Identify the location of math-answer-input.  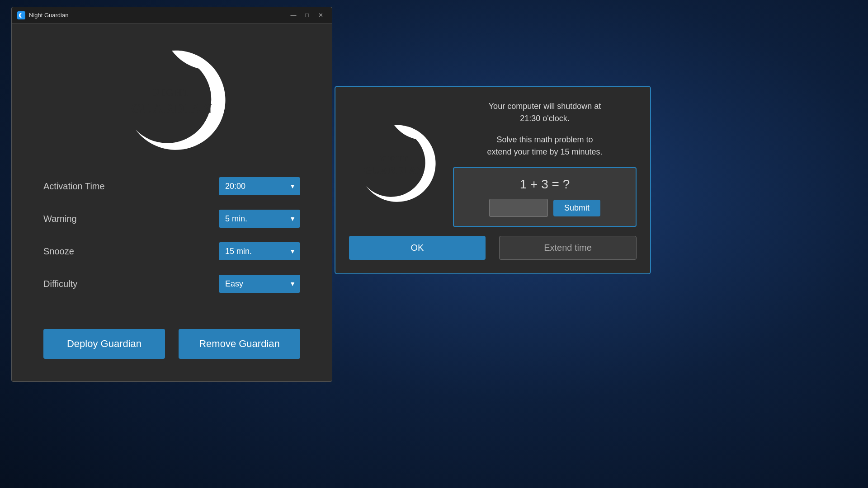
(519, 208).